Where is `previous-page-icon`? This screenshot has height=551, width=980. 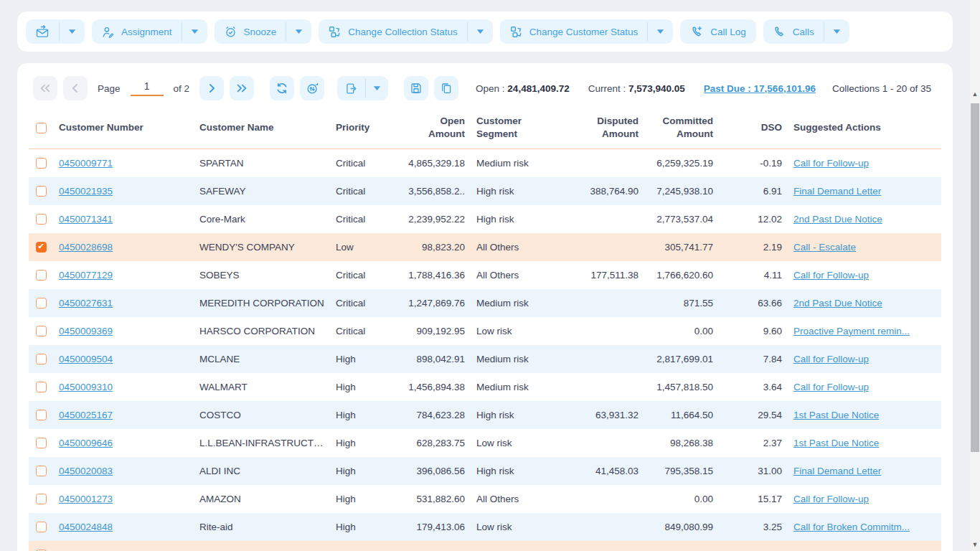 previous-page-icon is located at coordinates (75, 88).